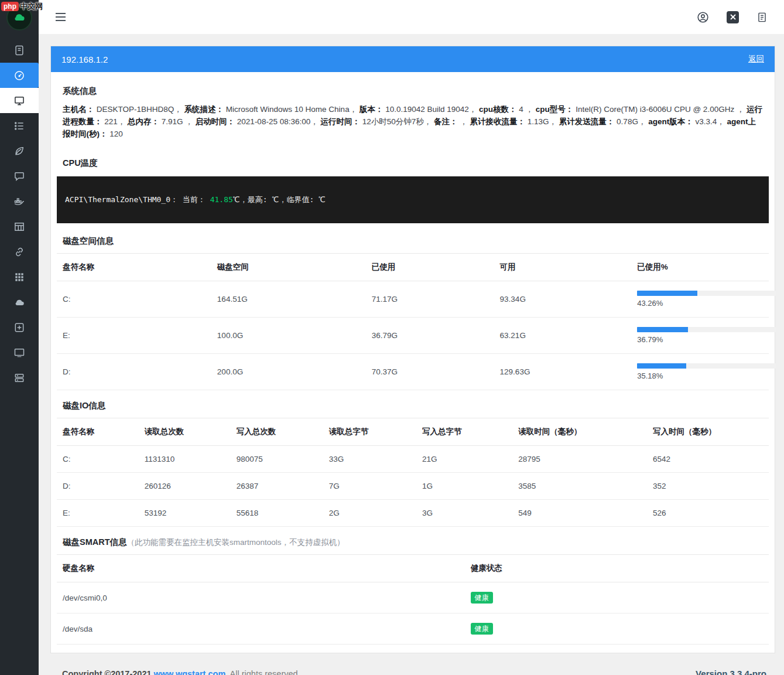 The width and height of the screenshot is (784, 675). Describe the element at coordinates (19, 252) in the screenshot. I see `sidebar-item-link` at that location.